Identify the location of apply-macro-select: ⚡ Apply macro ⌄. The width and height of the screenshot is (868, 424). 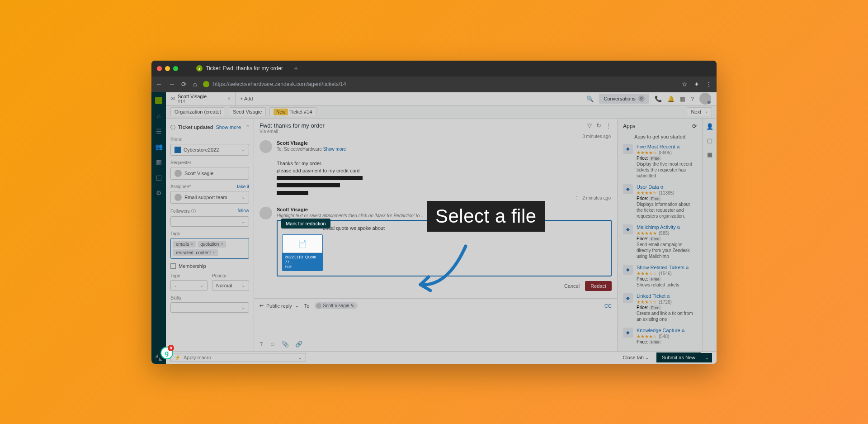
(238, 357).